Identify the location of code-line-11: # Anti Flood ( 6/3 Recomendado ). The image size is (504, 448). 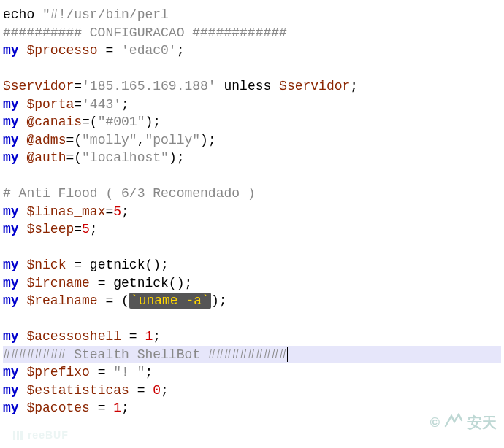
(252, 194).